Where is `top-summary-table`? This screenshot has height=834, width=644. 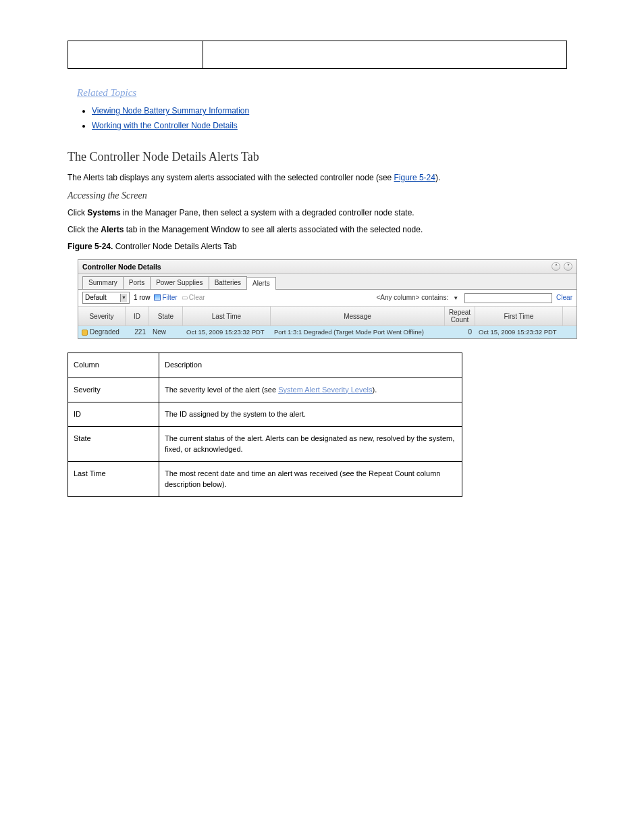 top-summary-table is located at coordinates (317, 55).